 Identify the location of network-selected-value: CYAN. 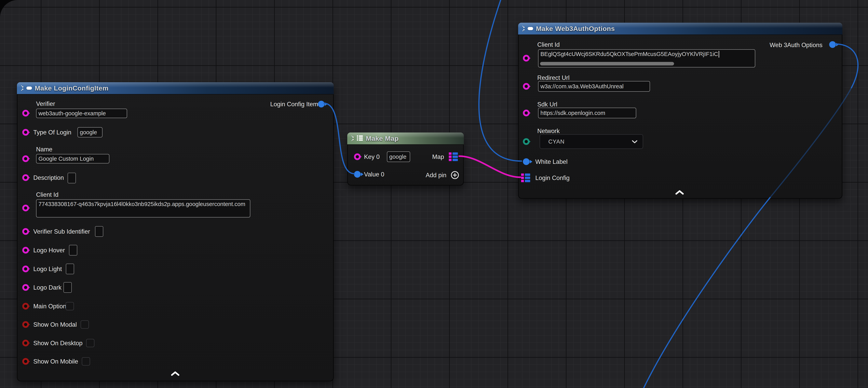
(556, 142).